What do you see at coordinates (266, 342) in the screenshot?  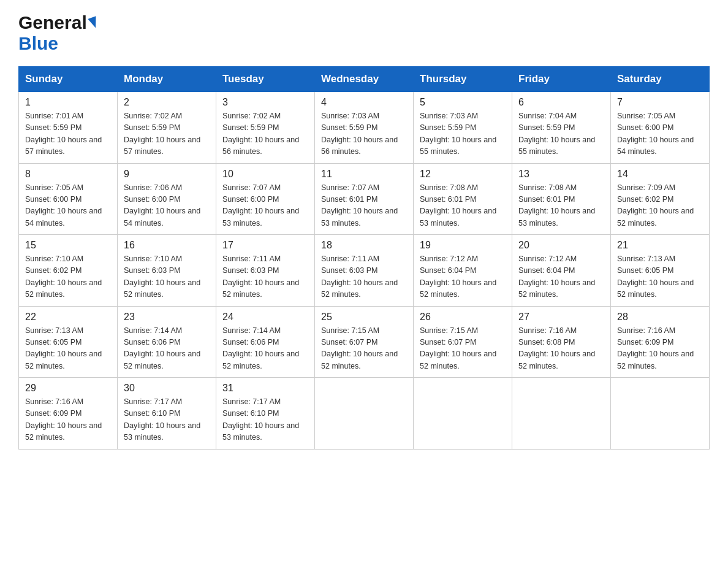 I see `calendar-cell: 24 Sunrise: 7:14 AM Sunset: 6:06 PM Dayl…` at bounding box center [266, 342].